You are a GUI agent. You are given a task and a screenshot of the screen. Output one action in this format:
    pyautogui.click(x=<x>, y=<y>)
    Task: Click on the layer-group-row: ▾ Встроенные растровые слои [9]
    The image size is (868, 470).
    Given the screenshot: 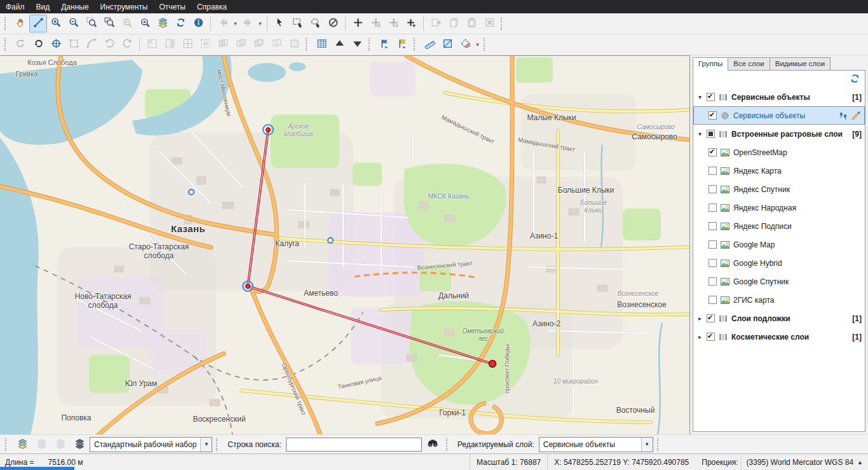 What is the action you would take?
    pyautogui.click(x=779, y=134)
    